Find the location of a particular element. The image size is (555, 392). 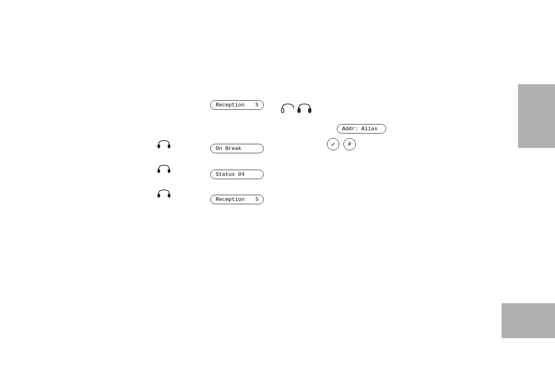

sidebar-block-top is located at coordinates (537, 116).